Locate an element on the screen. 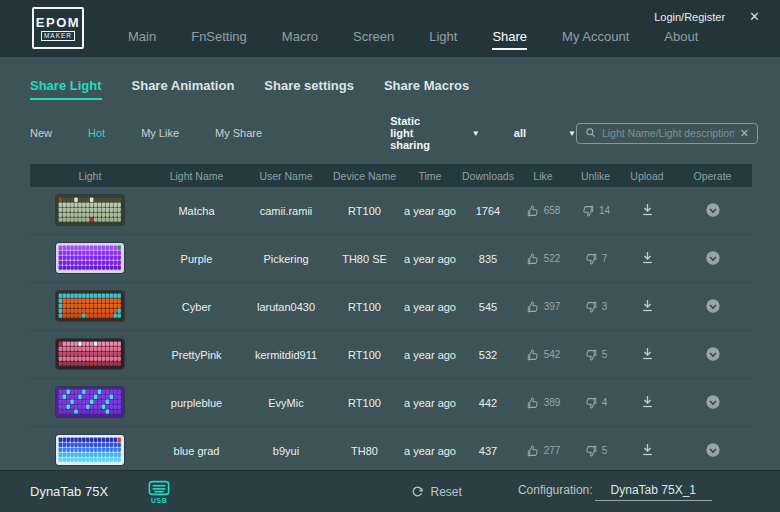  unlike-button: 3 is located at coordinates (596, 307).